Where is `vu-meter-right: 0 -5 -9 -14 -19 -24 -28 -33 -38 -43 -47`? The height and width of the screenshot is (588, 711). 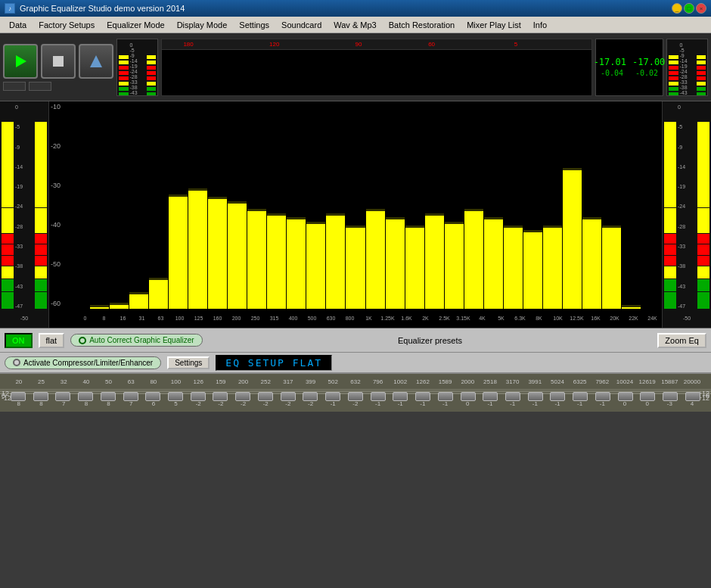 vu-meter-right: 0 -5 -9 -14 -19 -24 -28 -33 -38 -43 -47 is located at coordinates (687, 67).